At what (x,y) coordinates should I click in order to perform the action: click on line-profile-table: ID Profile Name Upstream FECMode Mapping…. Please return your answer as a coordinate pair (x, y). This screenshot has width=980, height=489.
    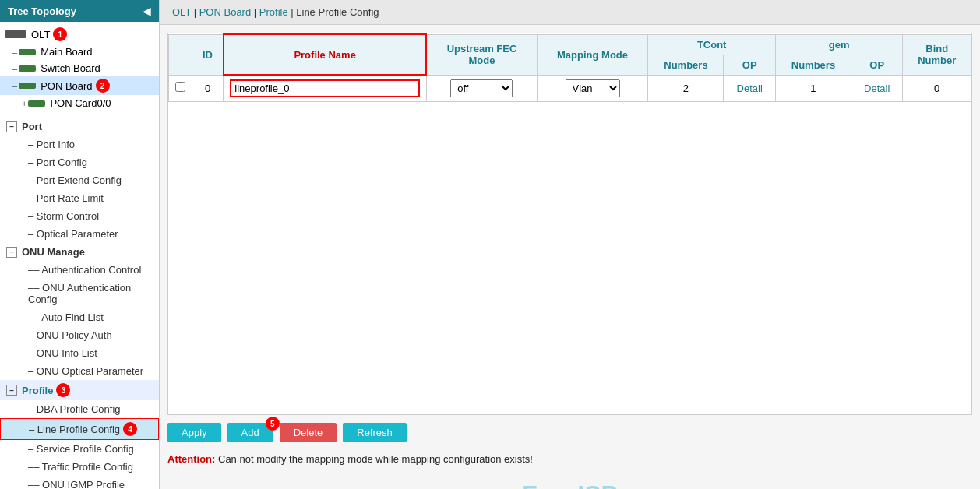
    Looking at the image, I should click on (570, 68).